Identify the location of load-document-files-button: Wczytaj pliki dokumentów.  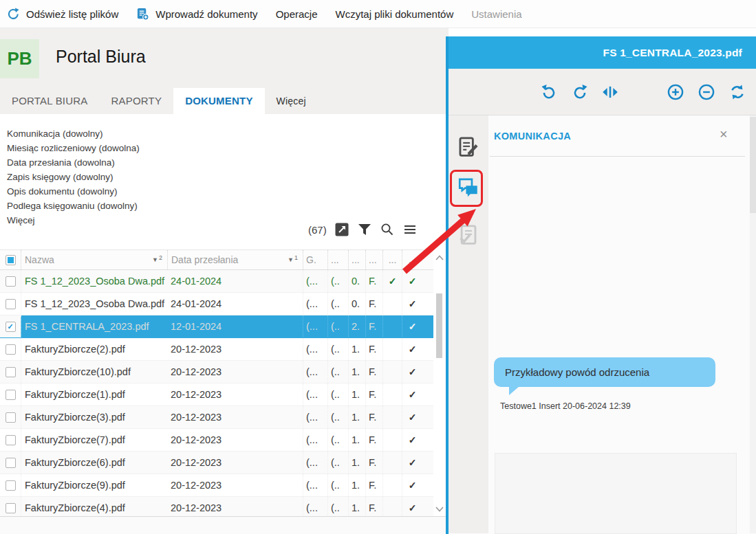
(395, 14).